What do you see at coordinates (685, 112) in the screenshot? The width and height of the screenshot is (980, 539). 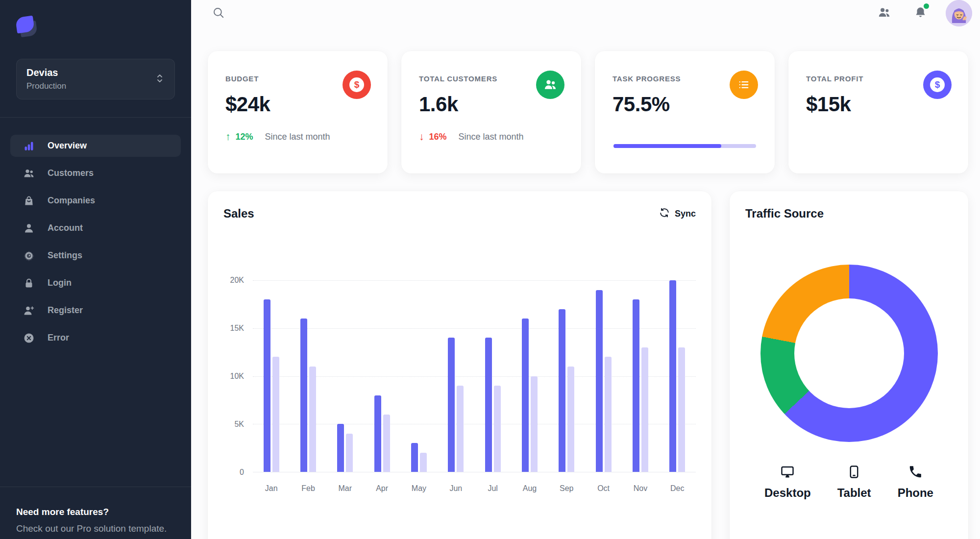 I see `stat-card-task-progress: TASK PROGRESS 75.5%` at bounding box center [685, 112].